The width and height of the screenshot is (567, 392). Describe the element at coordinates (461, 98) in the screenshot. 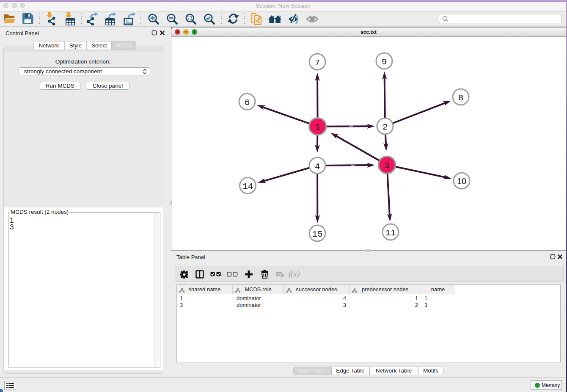

I see `svg-text: 8` at that location.